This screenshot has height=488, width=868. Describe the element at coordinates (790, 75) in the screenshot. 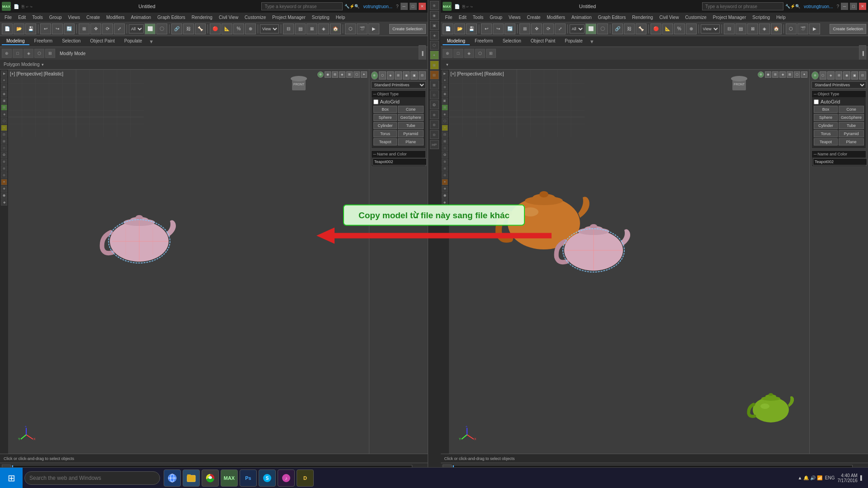

I see `right-vp-icon-5: ⊠` at that location.